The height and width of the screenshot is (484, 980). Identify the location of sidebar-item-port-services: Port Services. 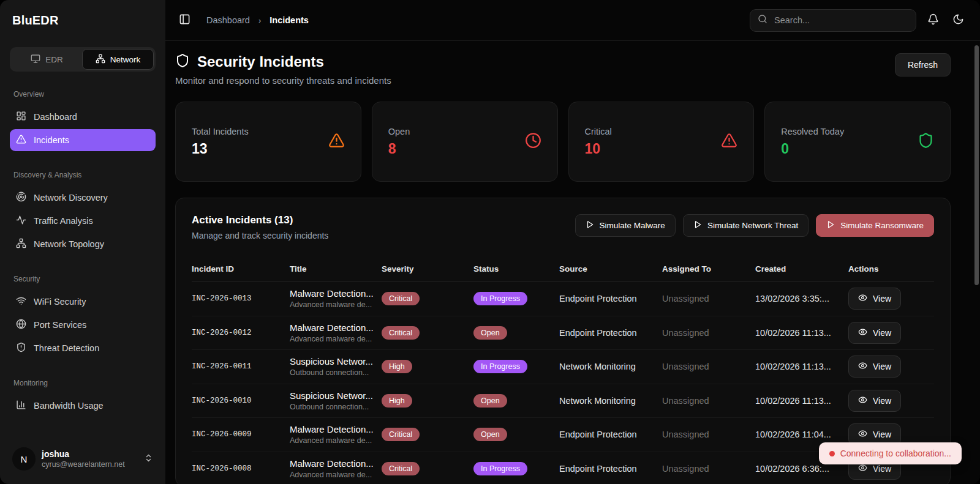
(83, 325).